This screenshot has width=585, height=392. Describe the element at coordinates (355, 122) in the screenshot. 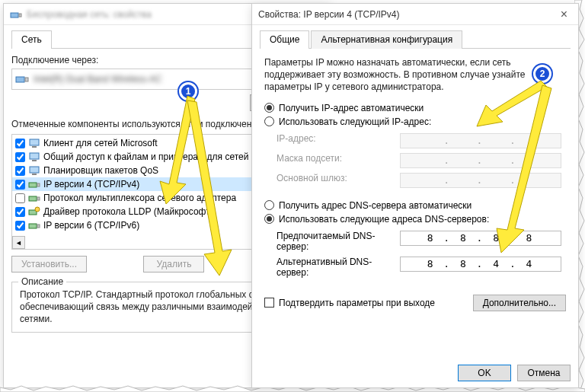

I see `radio-ip-manual-label: Использовать следующий IP-адрес:` at that location.